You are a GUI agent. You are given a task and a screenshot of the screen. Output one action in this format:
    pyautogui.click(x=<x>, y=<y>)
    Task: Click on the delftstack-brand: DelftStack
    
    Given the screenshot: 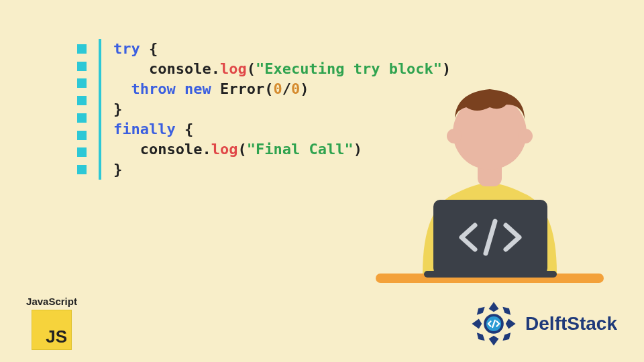 What is the action you would take?
    pyautogui.click(x=543, y=324)
    